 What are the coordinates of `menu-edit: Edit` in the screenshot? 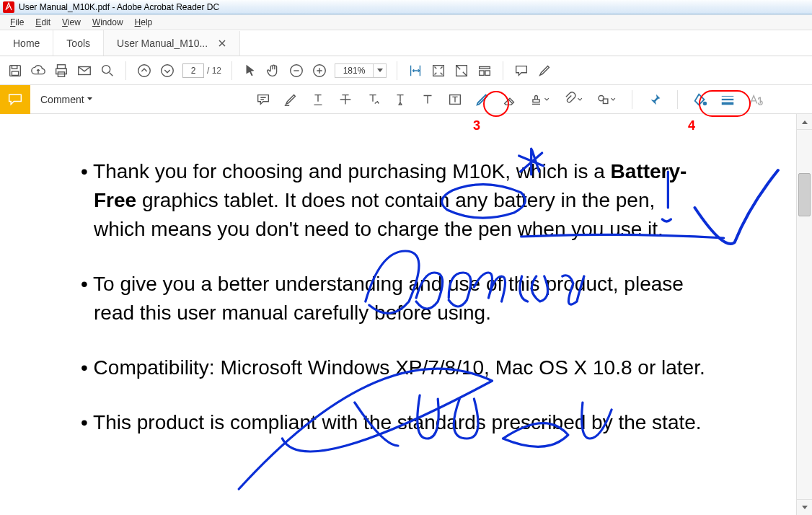 It's located at (43, 22).